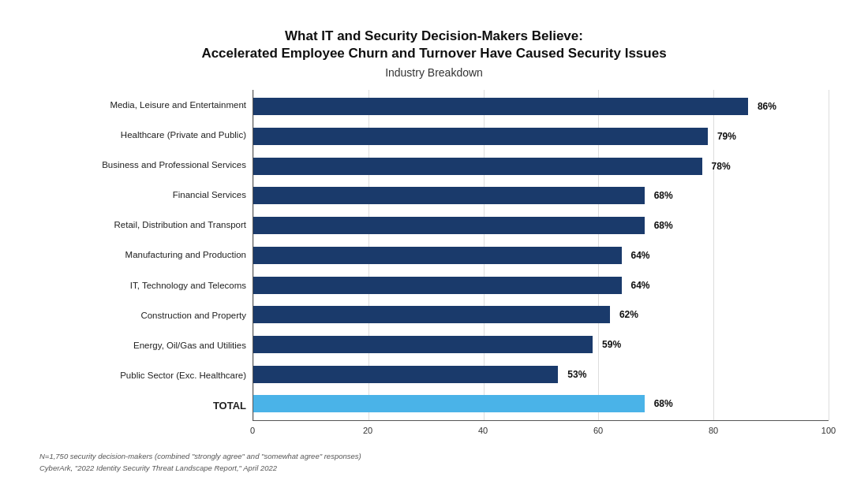  I want to click on footnote-line2: CyberArk, "2022 Identity Security Threat…, so click(434, 468).